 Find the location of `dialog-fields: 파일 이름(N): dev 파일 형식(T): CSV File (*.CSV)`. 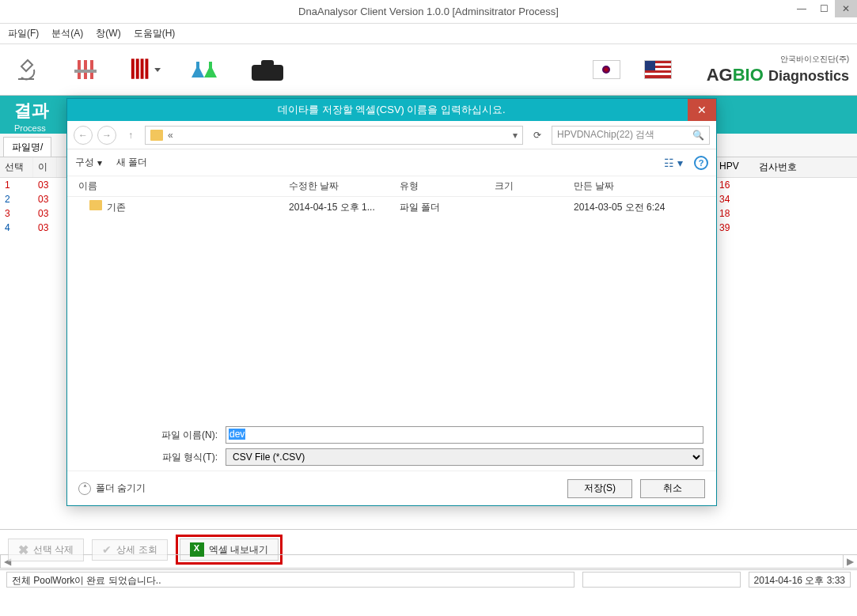

dialog-fields: 파일 이름(N): dev 파일 형식(T): CSV File (*.CSV) is located at coordinates (392, 446).